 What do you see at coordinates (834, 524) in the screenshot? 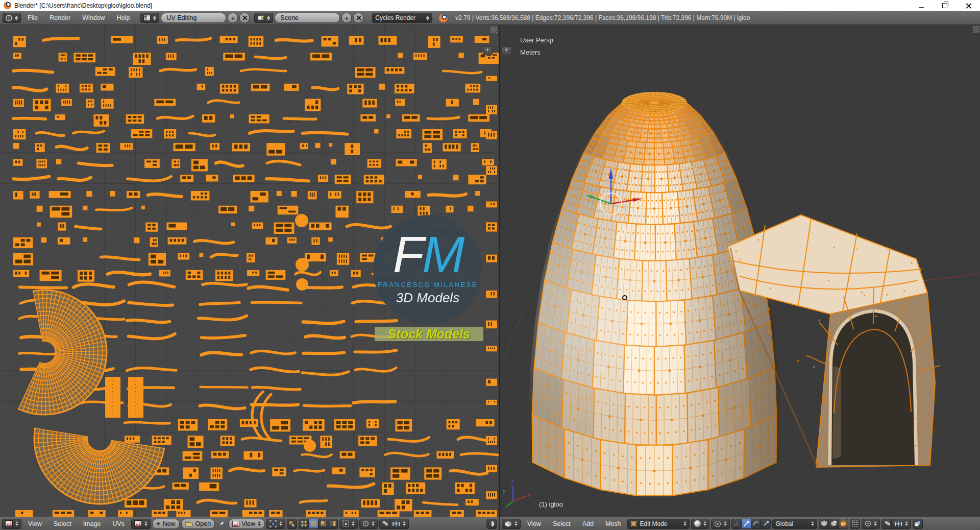
I see `select-edge-button` at bounding box center [834, 524].